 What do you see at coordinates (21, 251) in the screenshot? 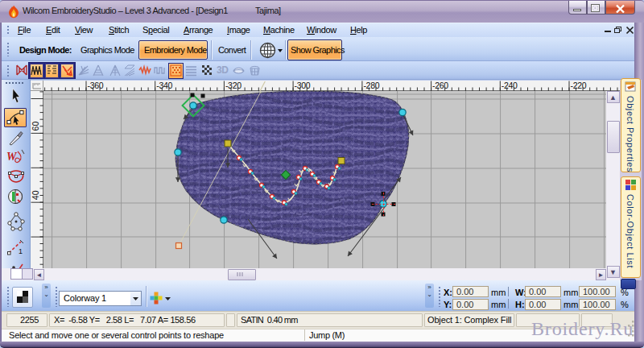
I see `svg-text: 1` at bounding box center [21, 251].